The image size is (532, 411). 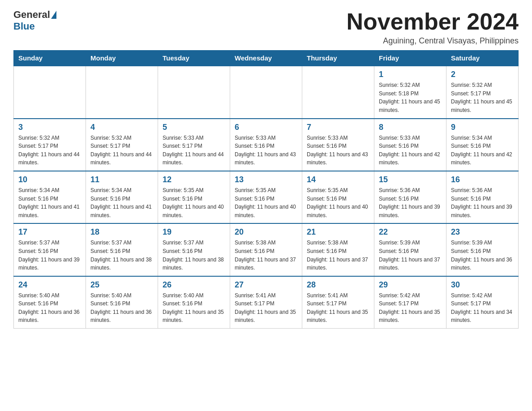 What do you see at coordinates (35, 21) in the screenshot?
I see `logo: General Blue` at bounding box center [35, 21].